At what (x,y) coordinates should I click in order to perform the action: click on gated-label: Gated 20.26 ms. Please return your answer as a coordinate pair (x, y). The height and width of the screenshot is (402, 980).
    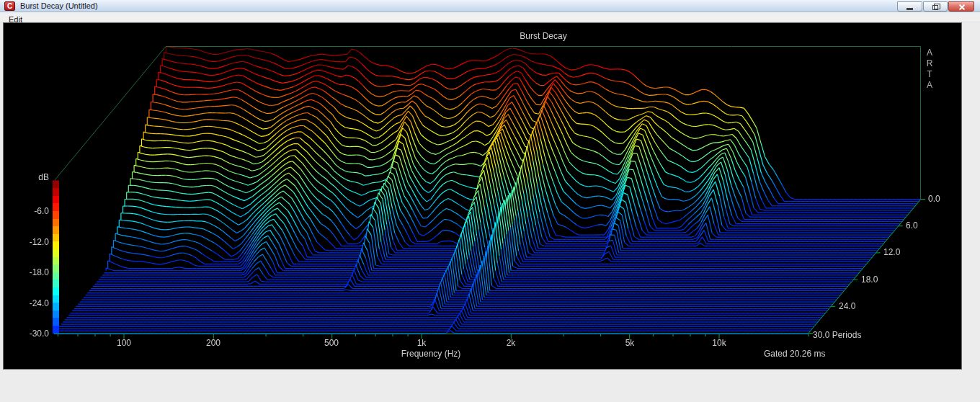
    Looking at the image, I should click on (794, 354).